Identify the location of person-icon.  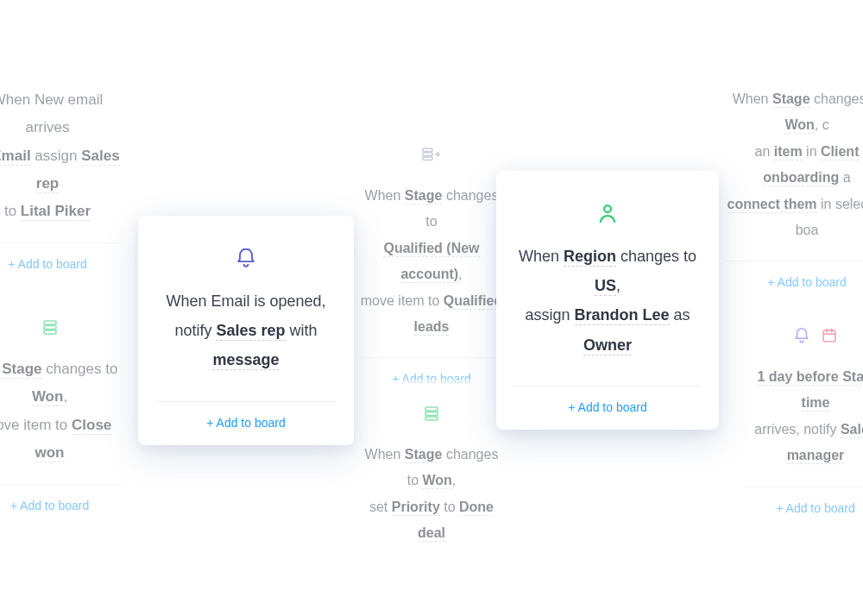
(608, 213).